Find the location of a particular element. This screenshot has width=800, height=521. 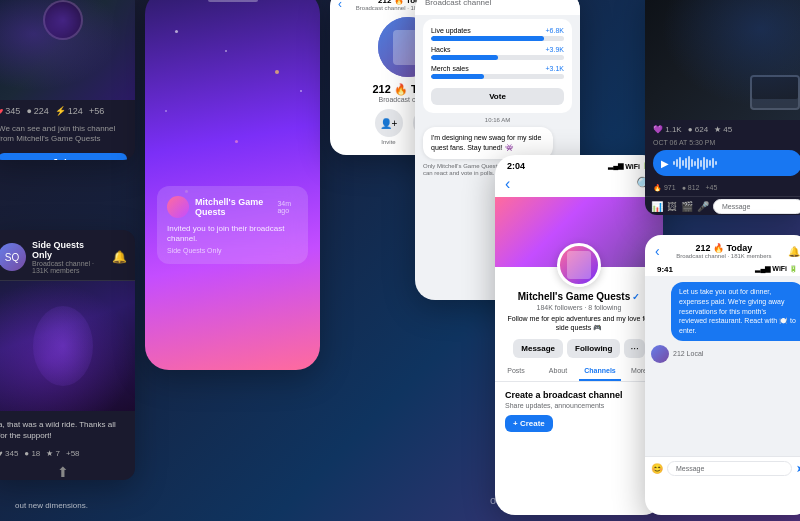

bell-icon: 🔔 is located at coordinates (120, 257).